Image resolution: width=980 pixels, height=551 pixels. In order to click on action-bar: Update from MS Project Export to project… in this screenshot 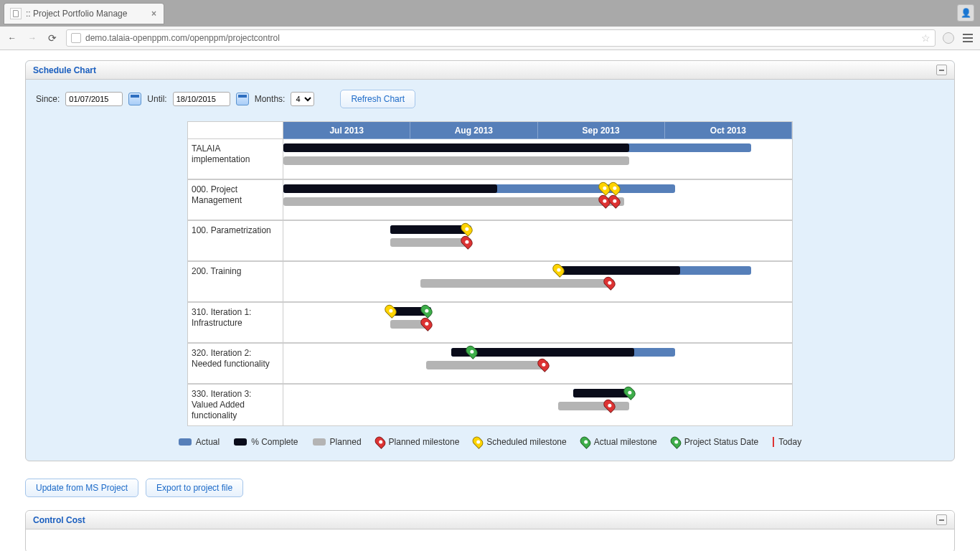, I will do `click(490, 488)`.